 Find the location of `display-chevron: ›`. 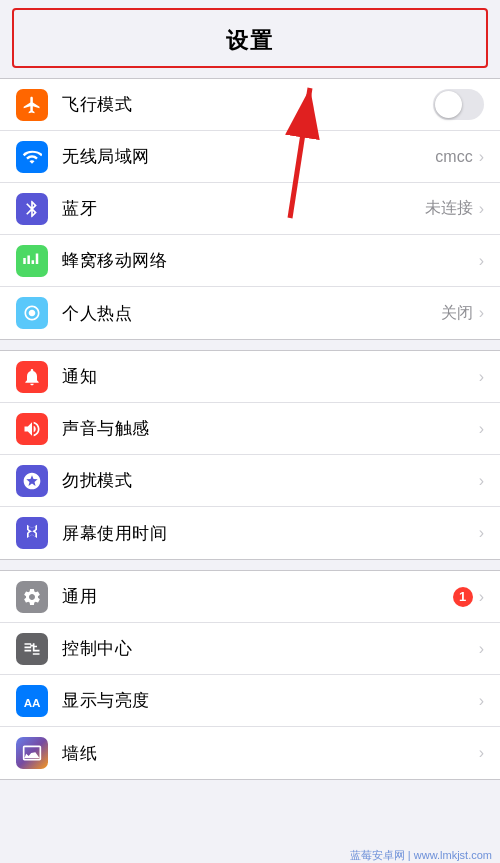

display-chevron: › is located at coordinates (482, 701).